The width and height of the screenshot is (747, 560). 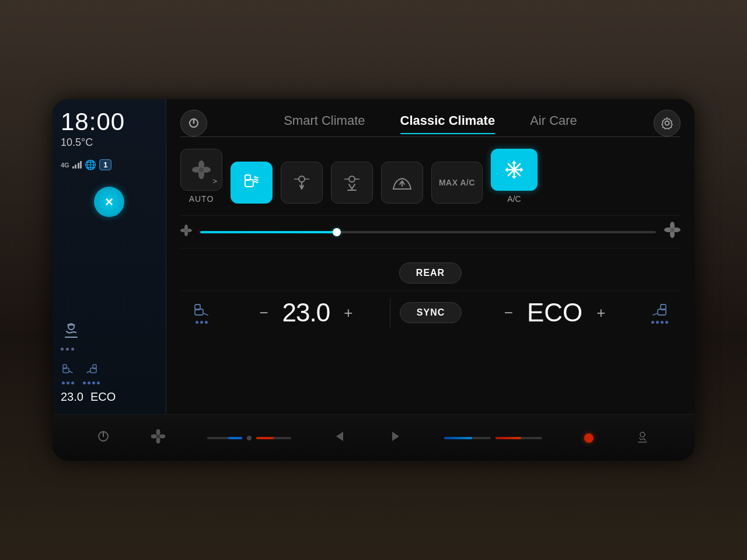 I want to click on ac-group: A/C, so click(x=514, y=176).